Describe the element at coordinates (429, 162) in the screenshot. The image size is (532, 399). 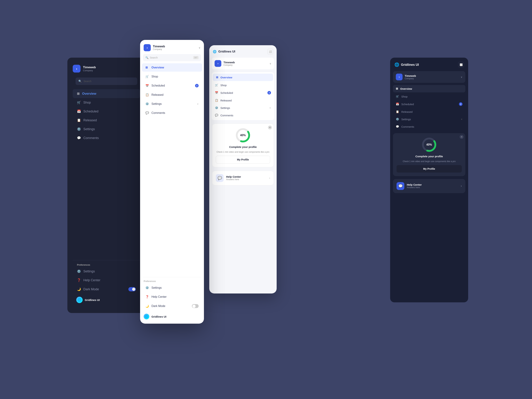
I see `dr-progress-sub: Check 1 min video and begin use componen…` at that location.